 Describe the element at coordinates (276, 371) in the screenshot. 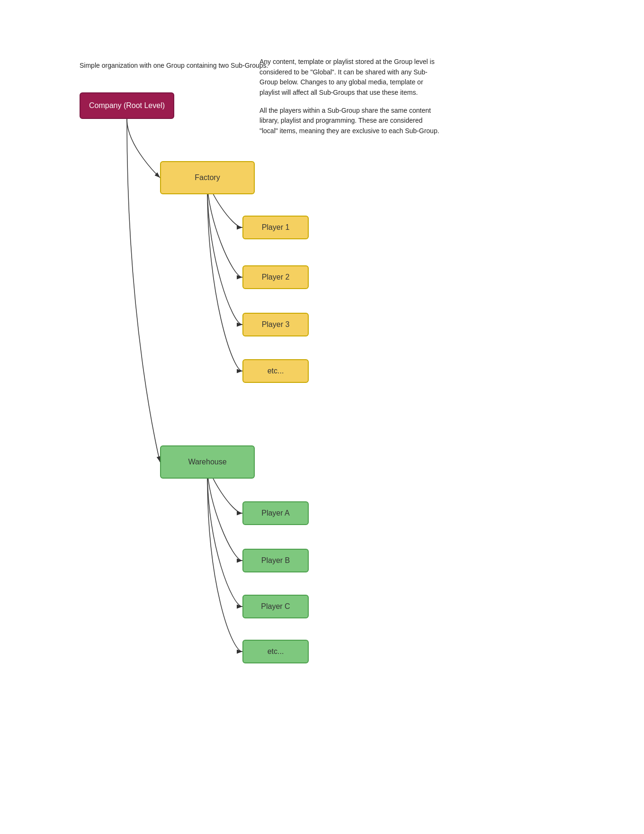

I see `etc1-label: etc...` at that location.